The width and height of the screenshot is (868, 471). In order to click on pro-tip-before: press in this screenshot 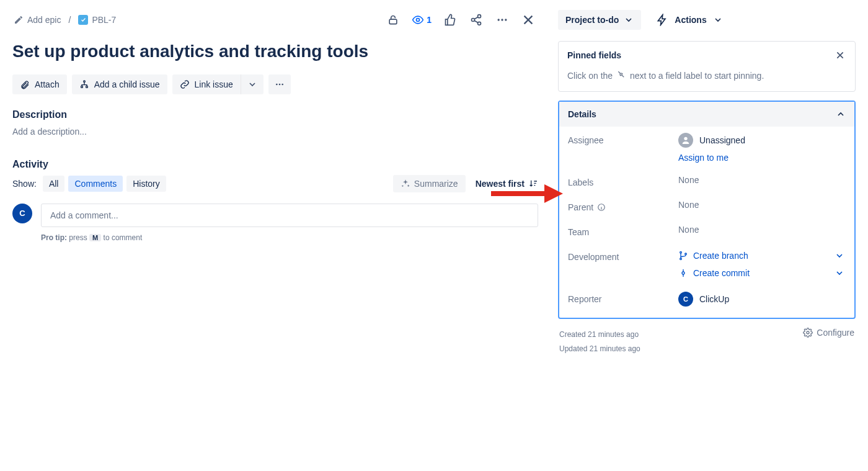, I will do `click(78, 238)`.